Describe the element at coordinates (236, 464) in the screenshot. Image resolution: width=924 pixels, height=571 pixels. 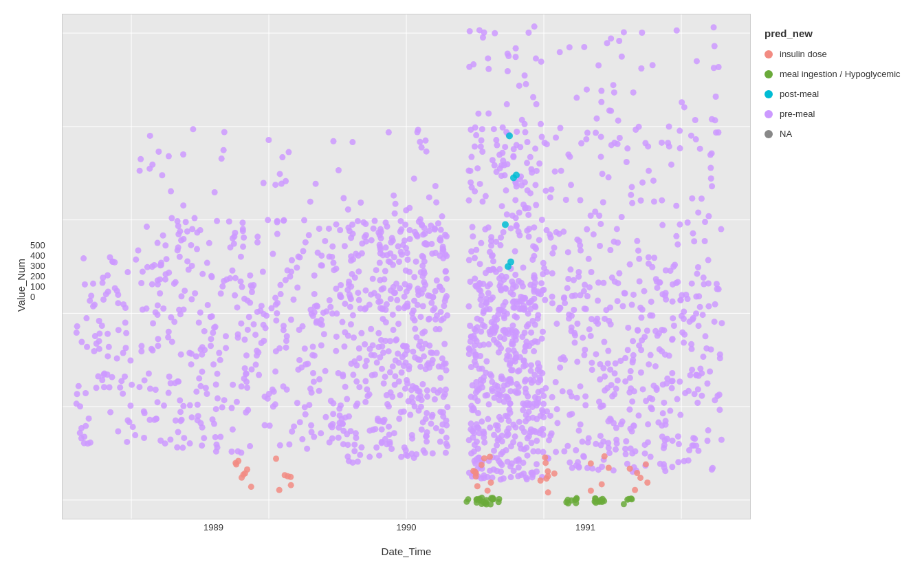
I see `svg-point-2067` at that location.